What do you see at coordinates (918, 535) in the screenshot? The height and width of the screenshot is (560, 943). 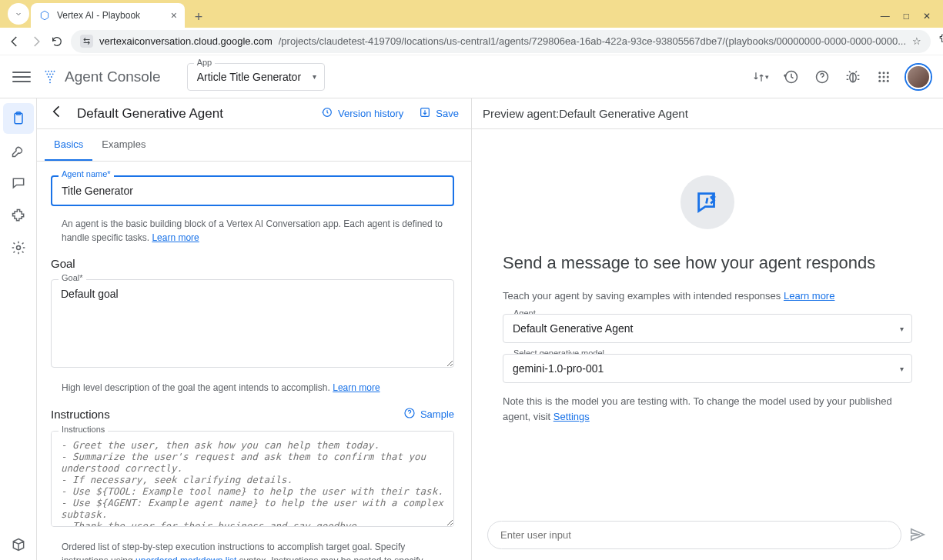 I see `send-icon` at bounding box center [918, 535].